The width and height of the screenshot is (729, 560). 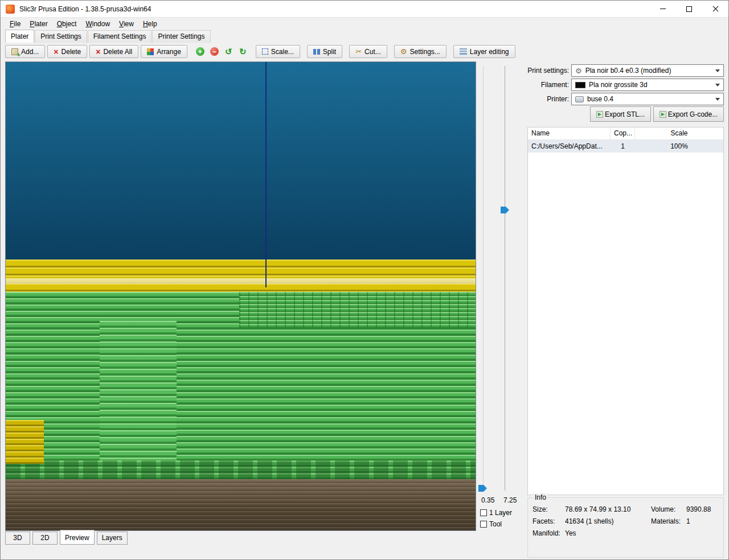 What do you see at coordinates (39, 24) in the screenshot?
I see `menu-plater: Plater` at bounding box center [39, 24].